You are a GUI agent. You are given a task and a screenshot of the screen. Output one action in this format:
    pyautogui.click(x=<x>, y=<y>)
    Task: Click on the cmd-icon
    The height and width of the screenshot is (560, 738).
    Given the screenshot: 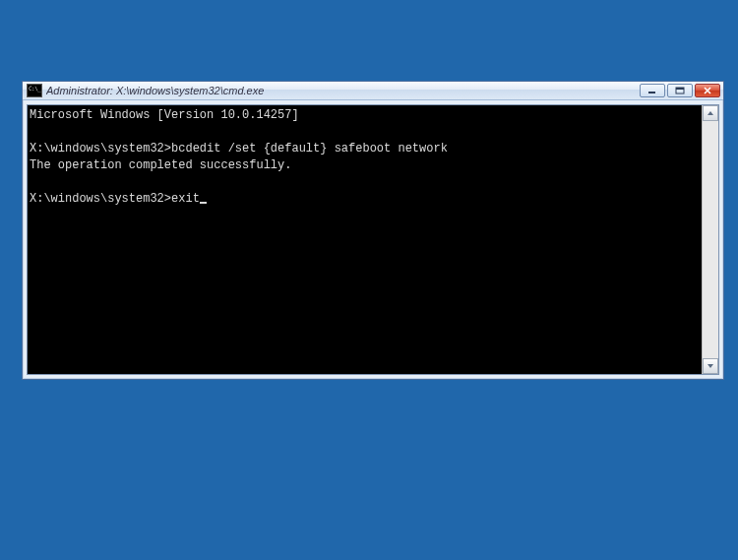 What is the action you would take?
    pyautogui.click(x=34, y=91)
    